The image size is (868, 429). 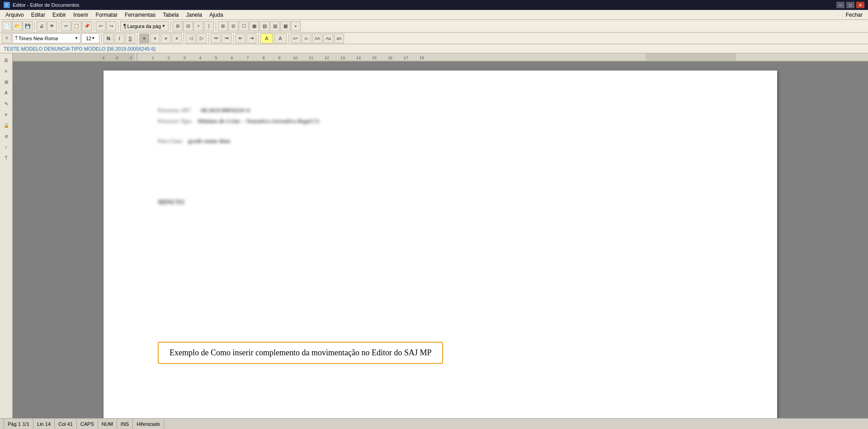 I want to click on font-name-selector: T Times New Roma ▼, so click(x=47, y=38).